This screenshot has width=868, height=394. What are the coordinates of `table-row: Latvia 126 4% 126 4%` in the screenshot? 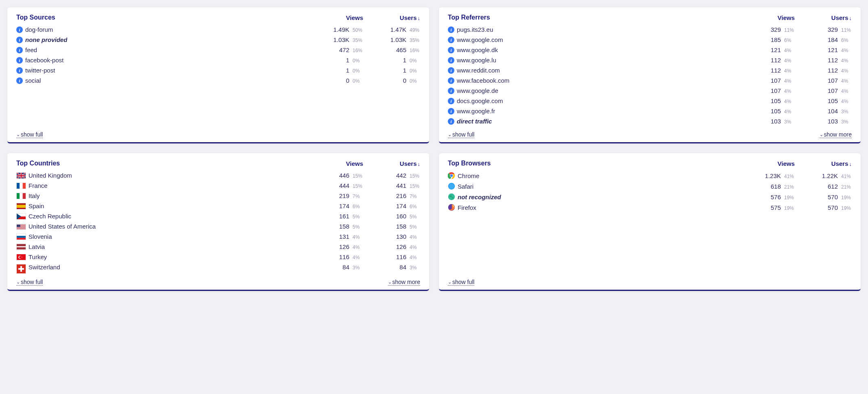 It's located at (218, 247).